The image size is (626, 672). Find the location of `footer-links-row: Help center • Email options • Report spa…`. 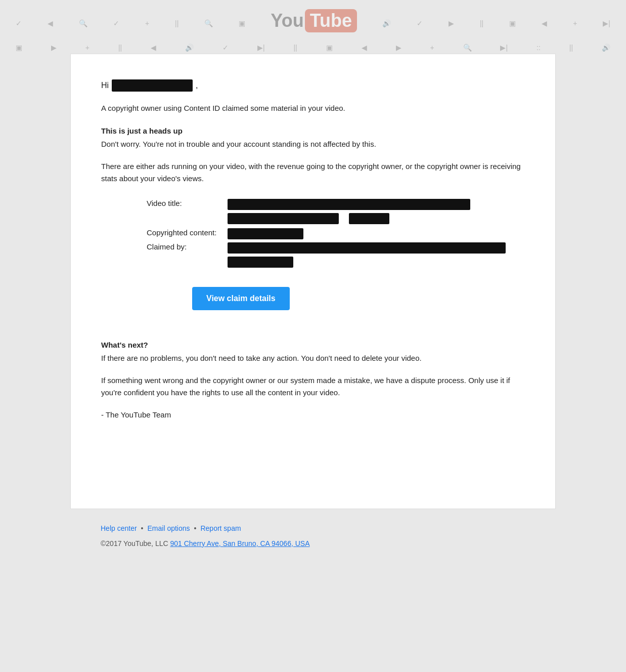

footer-links-row: Help center • Email options • Report spa… is located at coordinates (313, 528).